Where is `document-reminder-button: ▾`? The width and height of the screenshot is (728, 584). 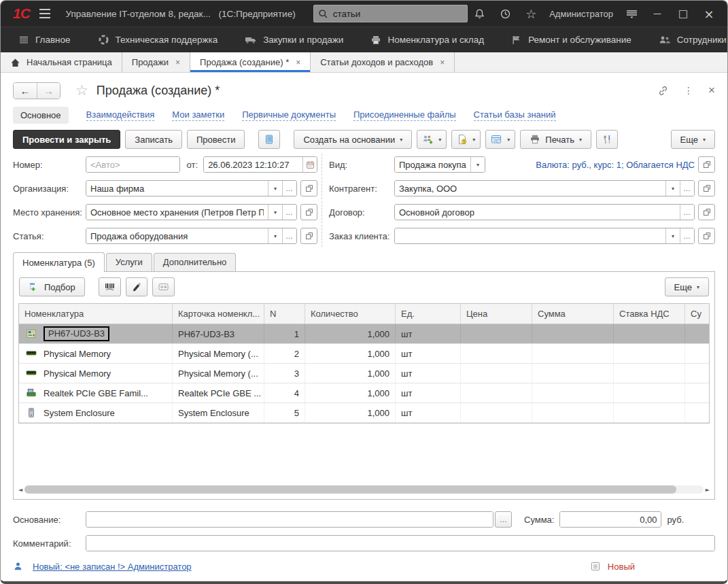
document-reminder-button: ▾ is located at coordinates (466, 139).